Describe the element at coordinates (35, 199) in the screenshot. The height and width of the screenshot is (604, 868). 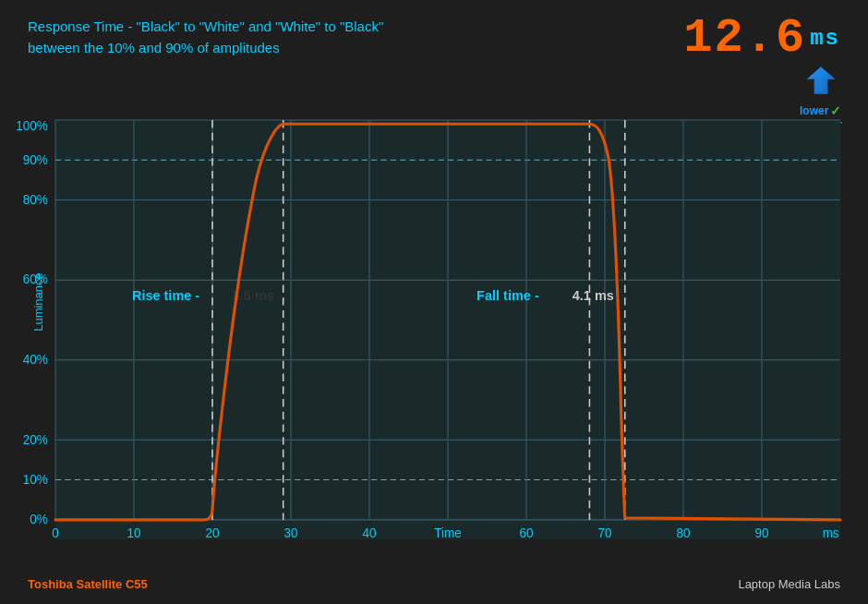
I see `svg-text: 80%` at that location.